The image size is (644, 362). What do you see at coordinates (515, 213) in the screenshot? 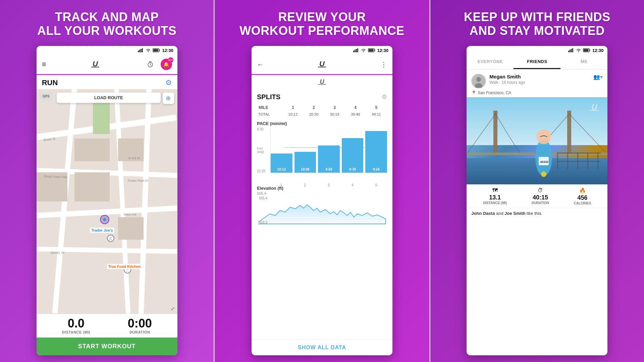
I see `liker-2: Joe Smith` at bounding box center [515, 213].